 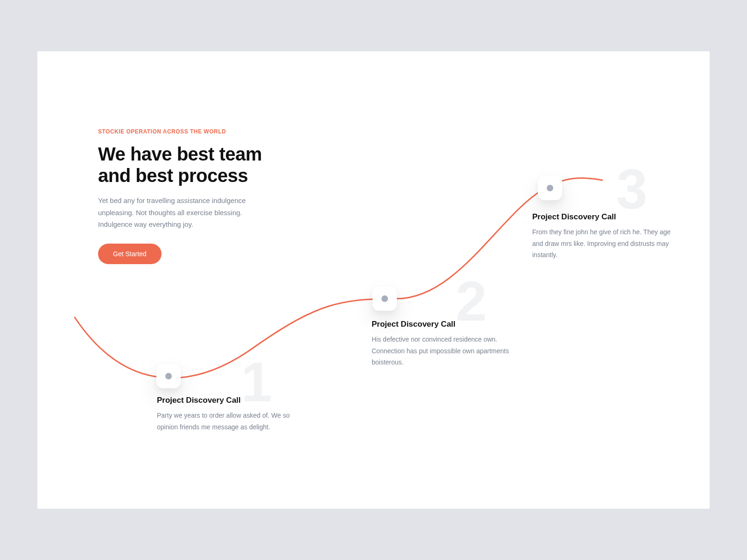 I want to click on step-ghost-number: 3, so click(x=631, y=189).